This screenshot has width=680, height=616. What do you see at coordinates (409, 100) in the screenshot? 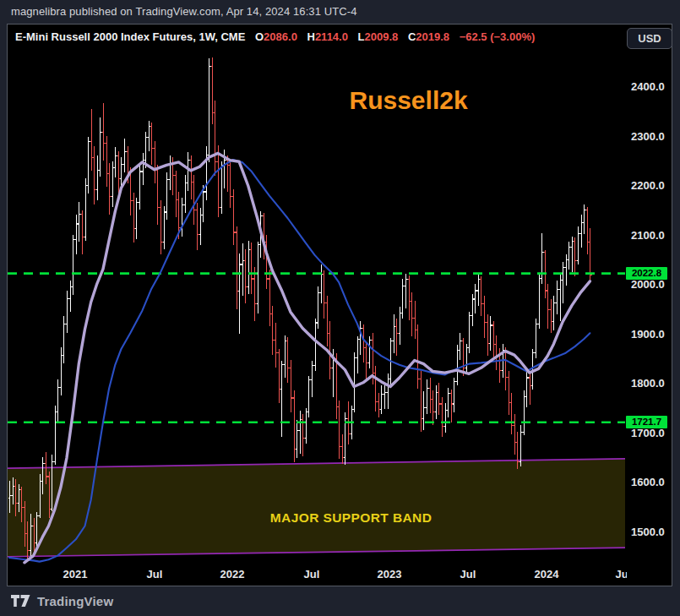
I see `chart-note-title: Russell2k` at bounding box center [409, 100].